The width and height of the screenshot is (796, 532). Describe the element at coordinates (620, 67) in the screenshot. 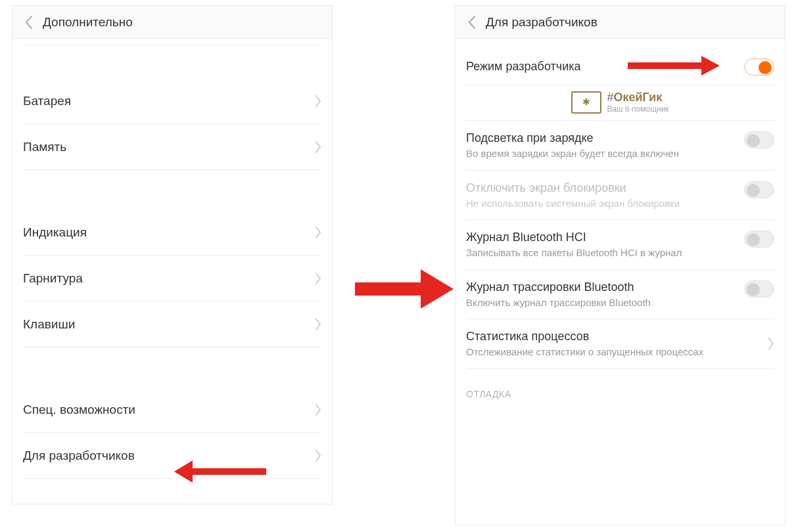

I see `row-dev-mode: Режим разработчика` at that location.